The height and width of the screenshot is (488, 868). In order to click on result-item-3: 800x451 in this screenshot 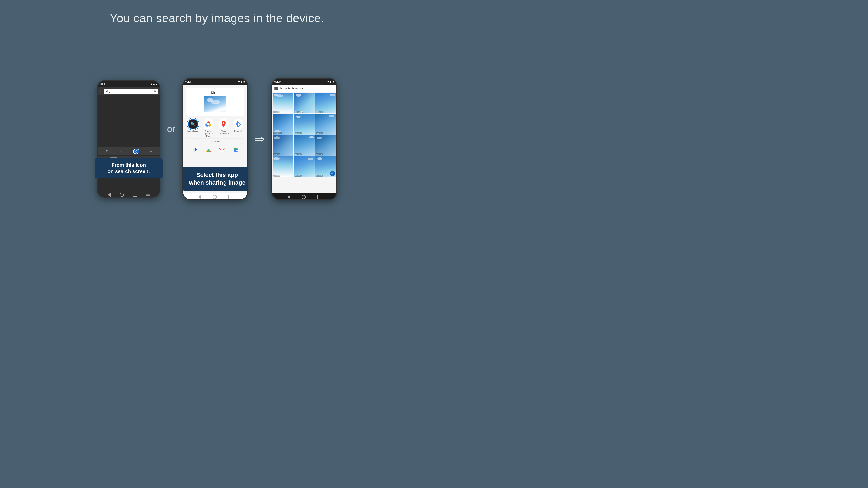, I will do `click(326, 103)`.